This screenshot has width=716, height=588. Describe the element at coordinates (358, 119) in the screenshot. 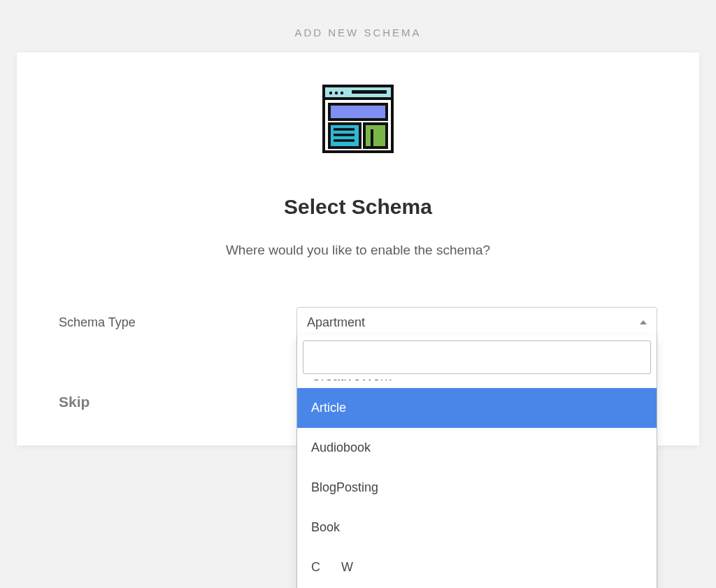

I see `webpage-layout-icon` at that location.